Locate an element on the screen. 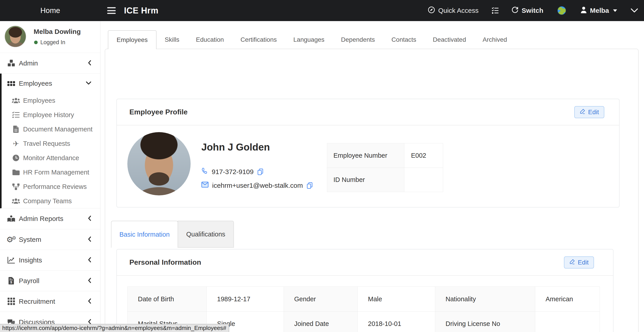 The image size is (644, 332). sidebar-item-admin-reports: Admin Reports is located at coordinates (50, 219).